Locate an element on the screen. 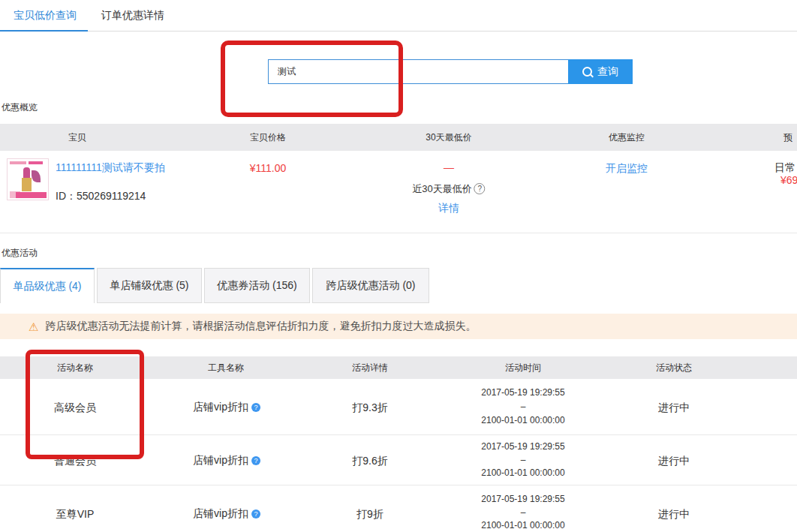 This screenshot has width=797, height=532. lipstick-art-tube is located at coordinates (27, 185).